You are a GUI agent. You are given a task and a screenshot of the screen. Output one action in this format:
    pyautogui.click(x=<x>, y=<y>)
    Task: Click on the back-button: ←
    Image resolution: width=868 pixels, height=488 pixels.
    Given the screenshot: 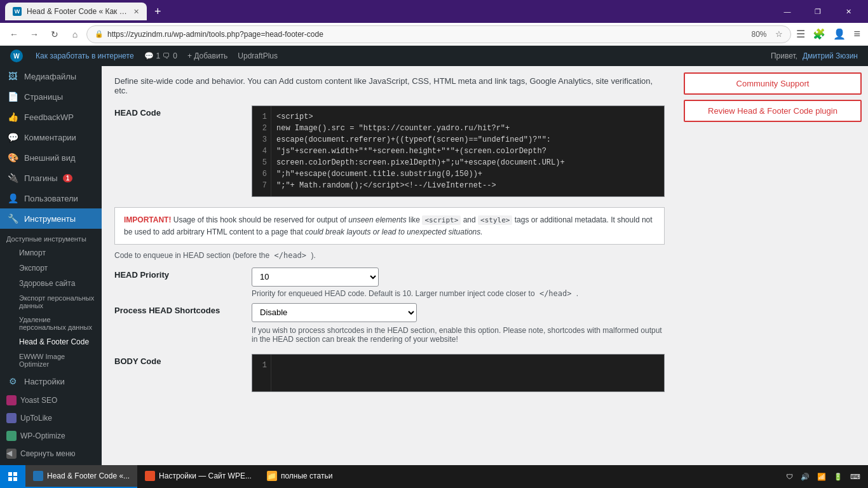 What is the action you would take?
    pyautogui.click(x=14, y=34)
    